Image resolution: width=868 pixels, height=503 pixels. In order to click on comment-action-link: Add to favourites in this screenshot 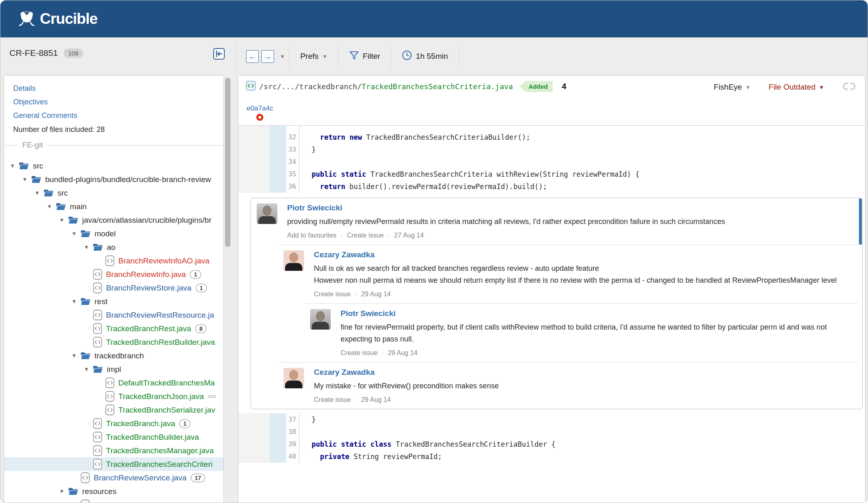, I will do `click(312, 235)`.